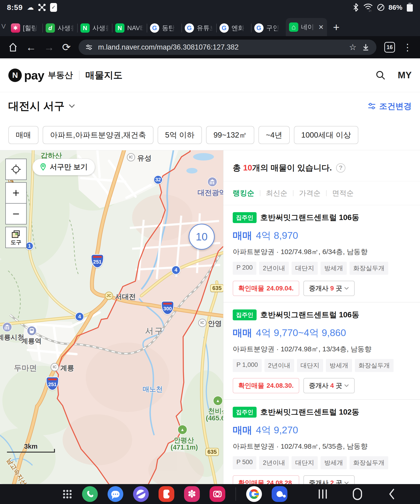  Describe the element at coordinates (353, 47) in the screenshot. I see `bookmark-star-icon: ☆` at that location.